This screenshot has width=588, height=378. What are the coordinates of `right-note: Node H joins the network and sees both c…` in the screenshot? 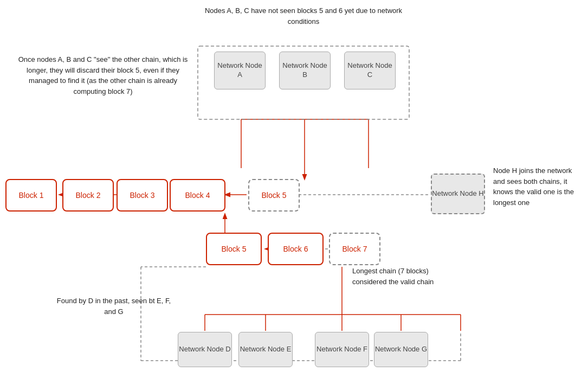 It's located at (538, 187).